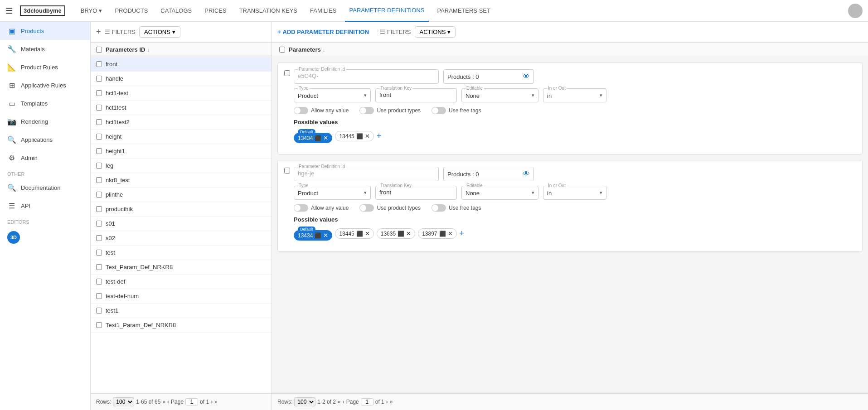 This screenshot has height=410, width=868. I want to click on sidebar-item-rendering: 📷 Rendering, so click(45, 121).